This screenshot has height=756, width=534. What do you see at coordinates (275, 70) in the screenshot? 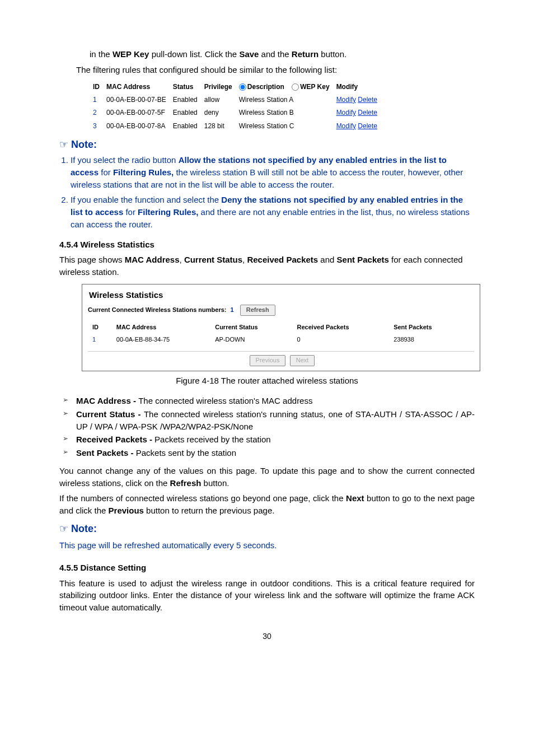
I see `filtering-intro: The filtering rules that configured shou…` at bounding box center [275, 70].